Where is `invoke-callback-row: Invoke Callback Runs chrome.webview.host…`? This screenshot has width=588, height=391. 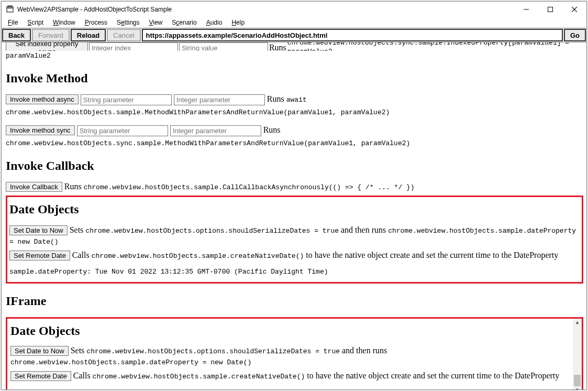 invoke-callback-row: Invoke Callback Runs chrome.webview.host… is located at coordinates (294, 187).